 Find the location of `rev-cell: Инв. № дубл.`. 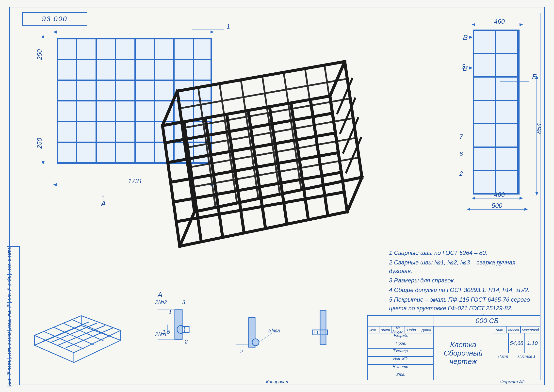

rev-cell: Инв. № дубл. is located at coordinates (9, 289).